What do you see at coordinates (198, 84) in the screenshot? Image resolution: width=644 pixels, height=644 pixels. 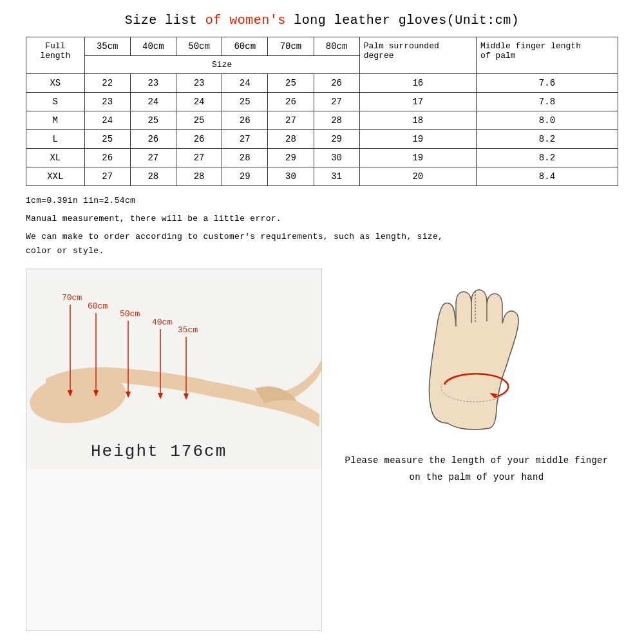 I see `xs-50: 23` at bounding box center [198, 84].